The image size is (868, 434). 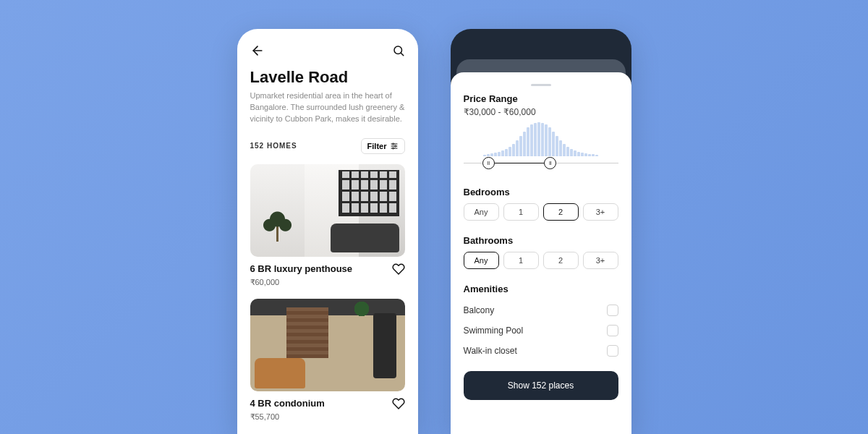 I want to click on bedrooms-3plus: 3+, so click(x=600, y=212).